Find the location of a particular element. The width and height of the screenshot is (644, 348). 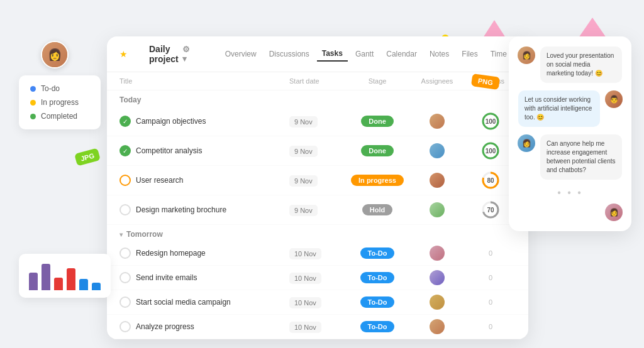

chat-avatar: 👩 is located at coordinates (526, 55).